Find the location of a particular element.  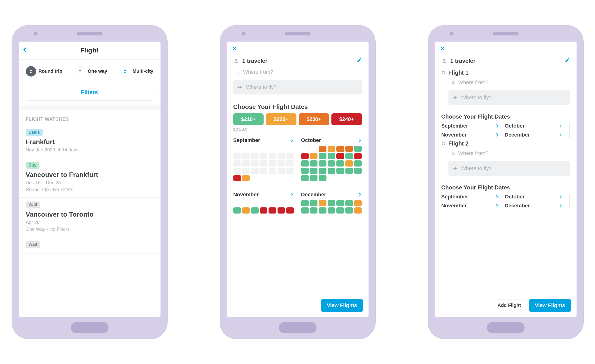

back-button is located at coordinates (25, 50).